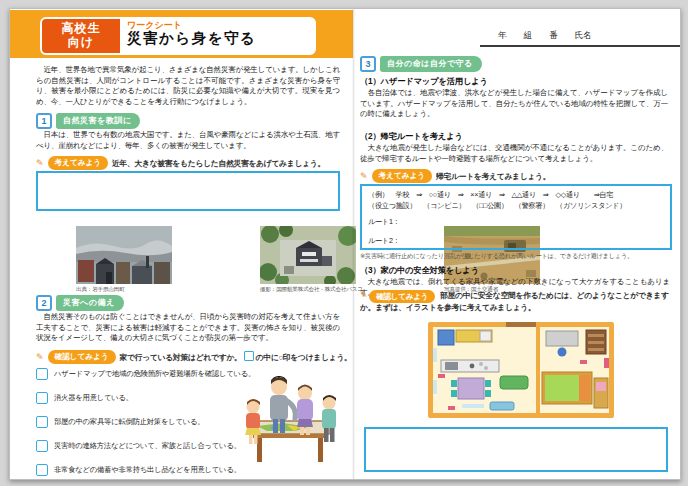 The image size is (688, 486). I want to click on section3-header: 3 自分の命は自分で守る, so click(421, 64).